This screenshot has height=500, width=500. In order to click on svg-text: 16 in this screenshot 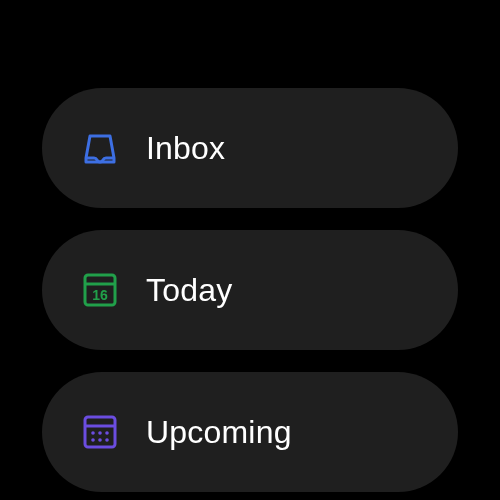, I will do `click(100, 295)`.